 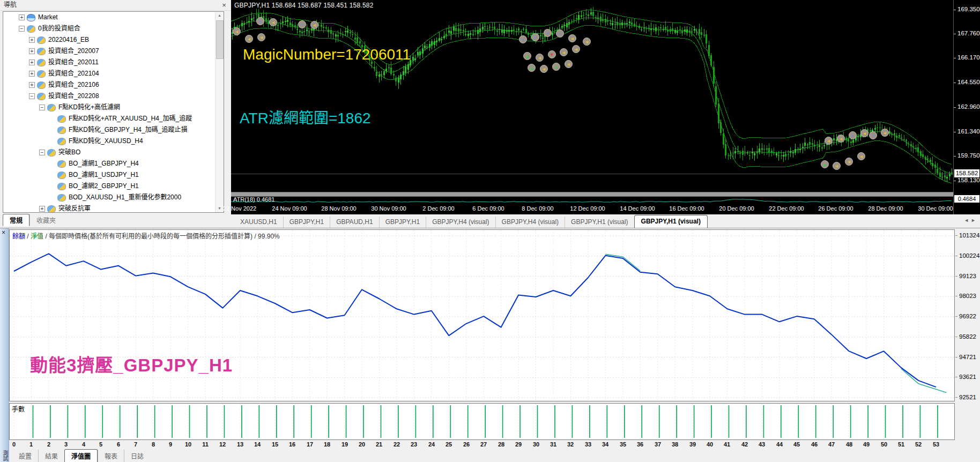 I want to click on navigator-tab-common: 常規, so click(x=16, y=220).